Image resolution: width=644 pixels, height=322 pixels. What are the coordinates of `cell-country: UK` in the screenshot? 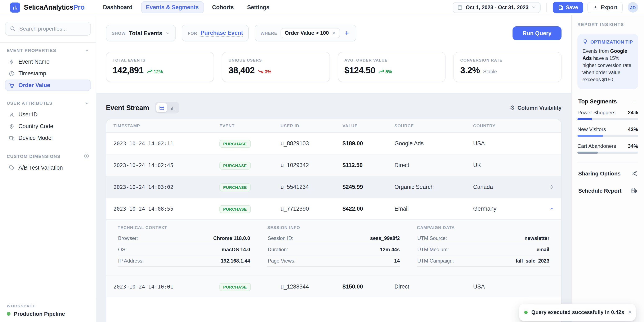 It's located at (506, 165).